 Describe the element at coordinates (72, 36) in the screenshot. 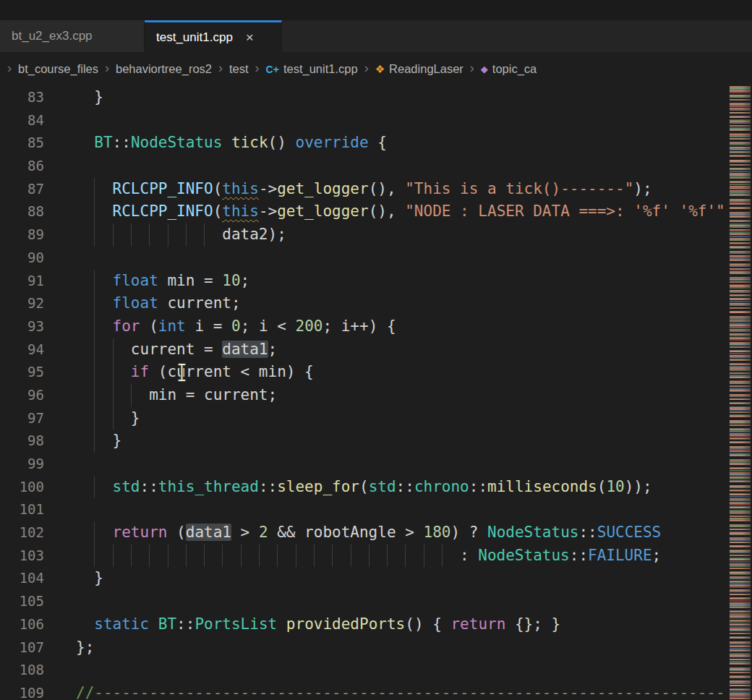

I see `tab-bt-u2-ex3: bt_u2_ex3.cpp` at that location.